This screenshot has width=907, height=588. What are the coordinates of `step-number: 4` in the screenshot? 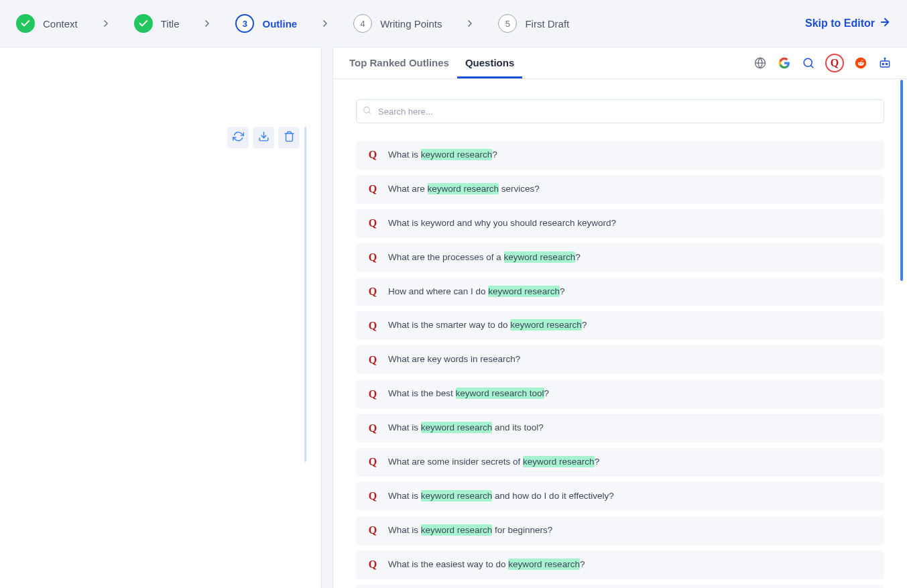 It's located at (363, 23).